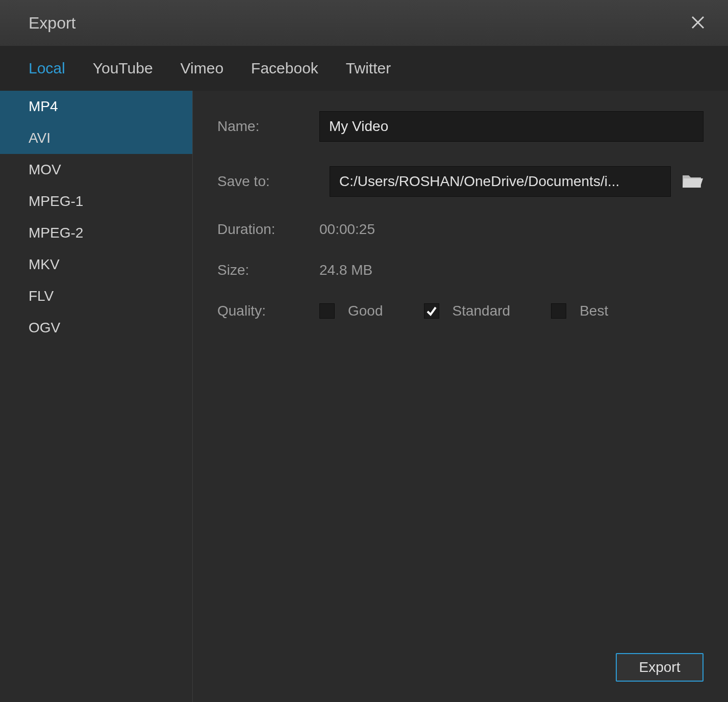 Image resolution: width=728 pixels, height=702 pixels. What do you see at coordinates (347, 229) in the screenshot?
I see `duration-value: 00:00:25` at bounding box center [347, 229].